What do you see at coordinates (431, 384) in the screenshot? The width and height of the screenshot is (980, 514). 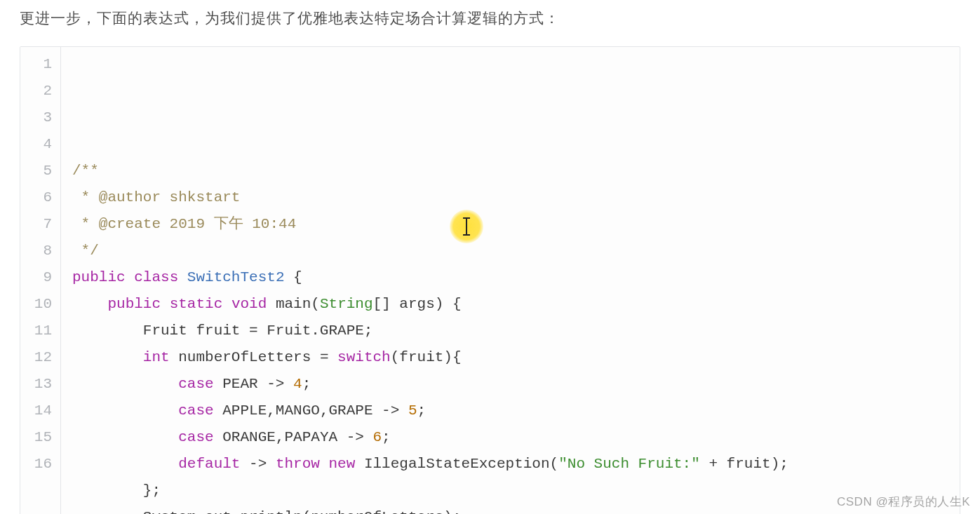 I see `code-line: case PEAR -> 4;` at bounding box center [431, 384].